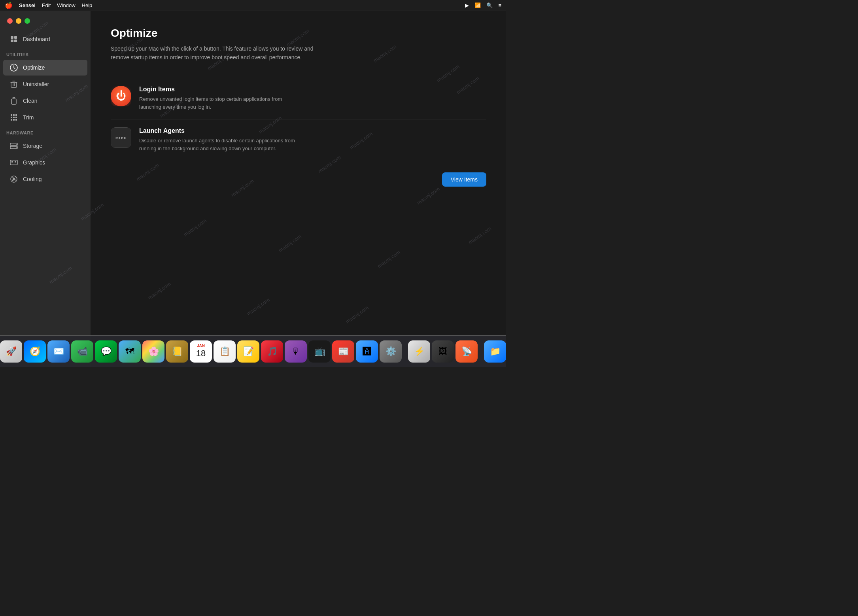 This screenshot has height=616, width=858. What do you see at coordinates (32, 146) in the screenshot?
I see `sidebar-item-label-storage: Storage` at bounding box center [32, 146].